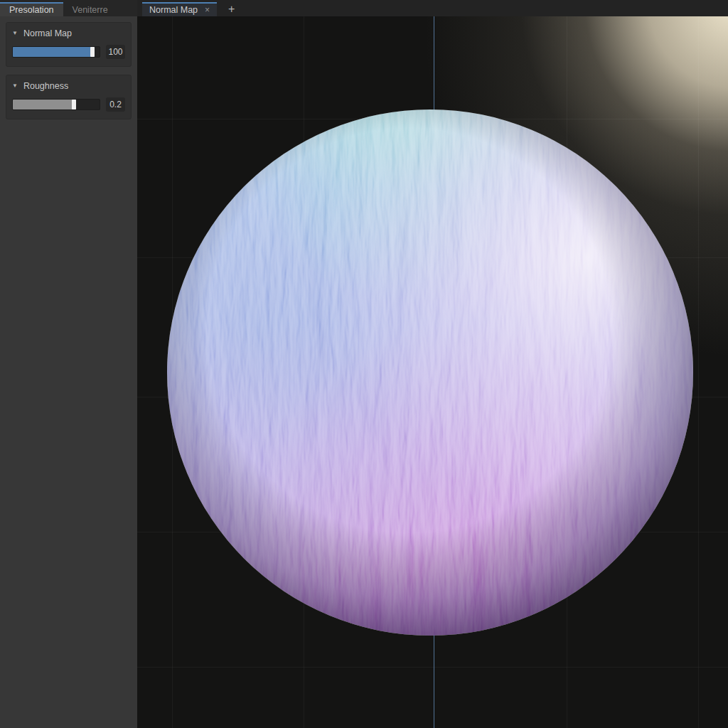 The width and height of the screenshot is (728, 728). Describe the element at coordinates (44, 105) in the screenshot. I see `roughness-slider-fill` at that location.